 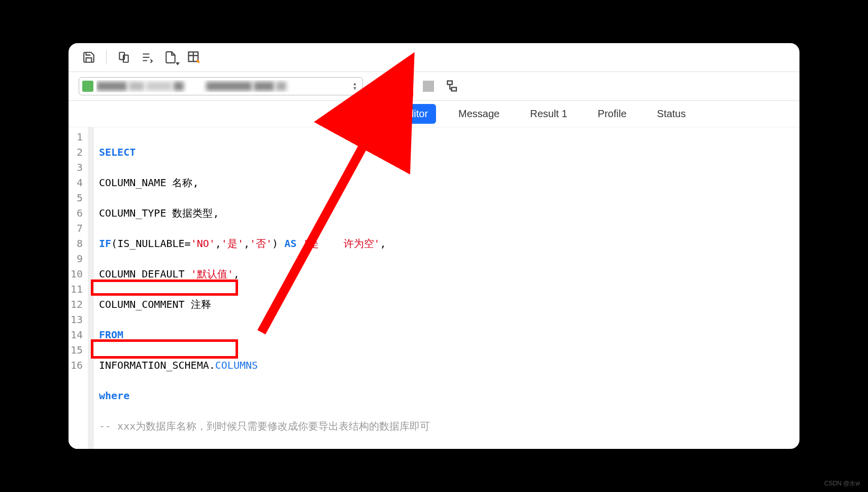 What do you see at coordinates (77, 304) in the screenshot?
I see `line-number: 12` at bounding box center [77, 304].